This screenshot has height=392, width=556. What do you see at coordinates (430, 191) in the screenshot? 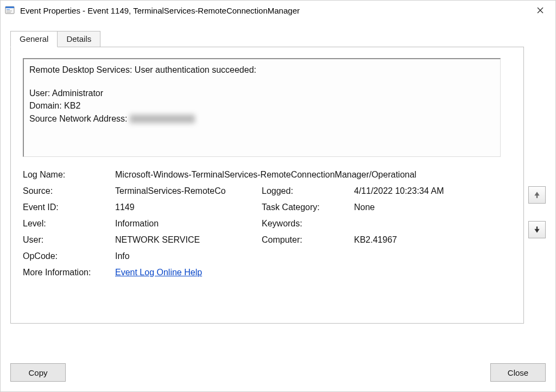
I see `logged-value: 4/11/2022 10:23:34 AM` at bounding box center [430, 191].